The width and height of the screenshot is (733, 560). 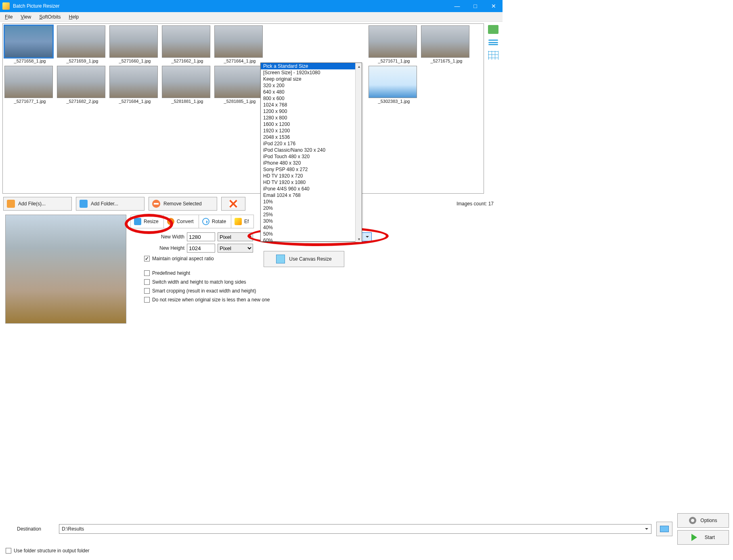 I want to click on remove-selected-label: Remove Selected, so click(x=182, y=204).